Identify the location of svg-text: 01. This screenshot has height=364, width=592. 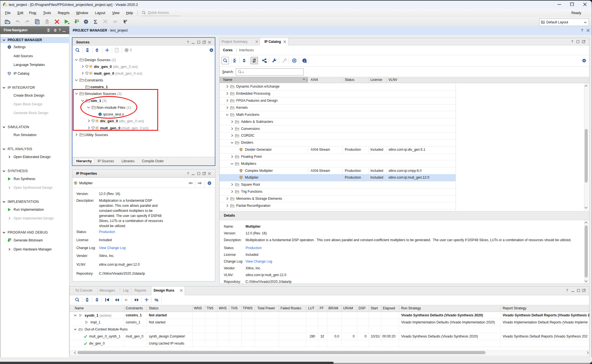
(78, 21).